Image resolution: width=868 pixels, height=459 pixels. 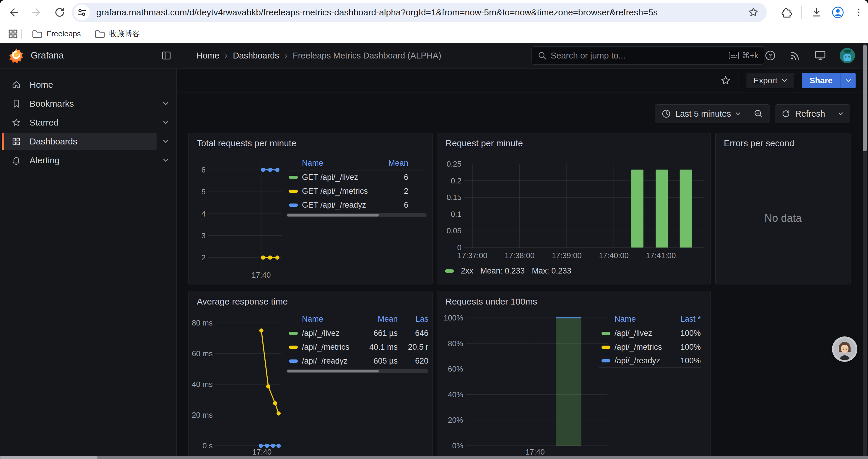 What do you see at coordinates (753, 12) in the screenshot?
I see `bookmark-page-button` at bounding box center [753, 12].